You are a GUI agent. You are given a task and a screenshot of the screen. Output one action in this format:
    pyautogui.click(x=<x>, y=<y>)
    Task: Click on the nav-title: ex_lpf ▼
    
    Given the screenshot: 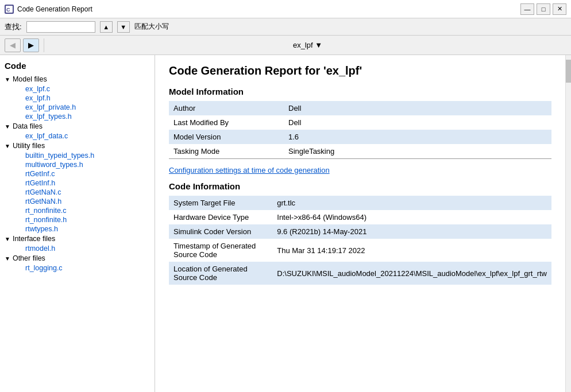 What is the action you would take?
    pyautogui.click(x=308, y=45)
    